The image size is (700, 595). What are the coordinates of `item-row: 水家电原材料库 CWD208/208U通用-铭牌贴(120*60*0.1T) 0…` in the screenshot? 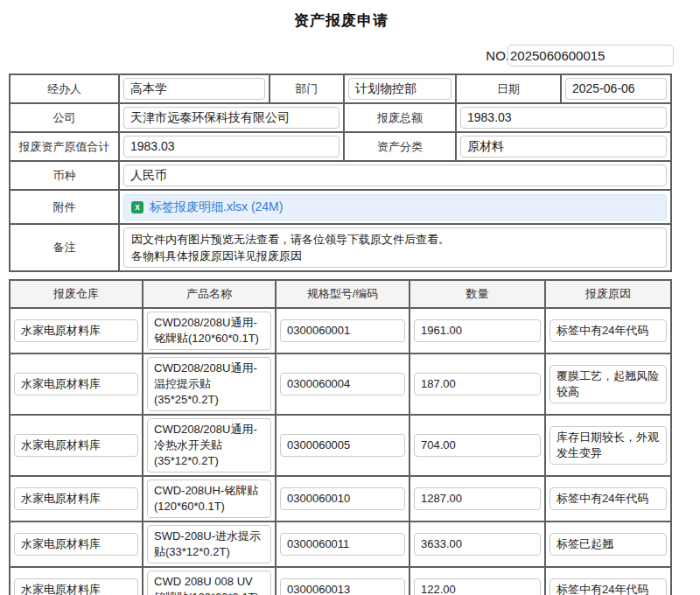 It's located at (340, 331).